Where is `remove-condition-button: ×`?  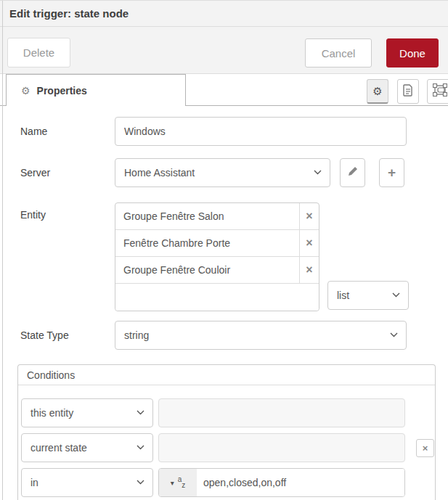 remove-condition-button: × is located at coordinates (425, 448).